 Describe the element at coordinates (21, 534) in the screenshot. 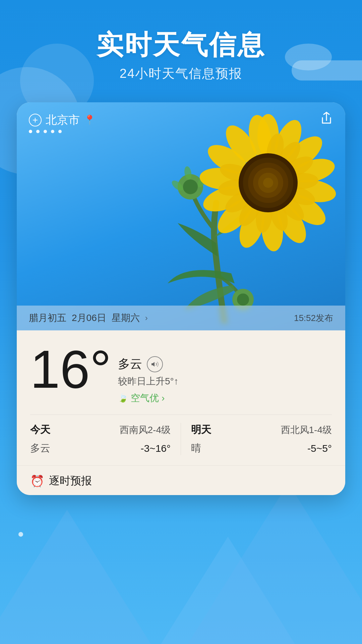

I see `side-dot` at that location.